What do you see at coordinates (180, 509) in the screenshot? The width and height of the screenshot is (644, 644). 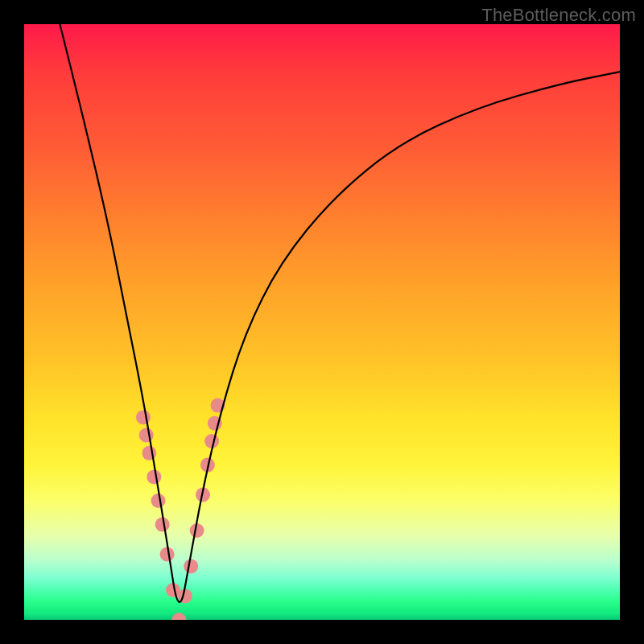 I see `highlight-markers` at bounding box center [180, 509].